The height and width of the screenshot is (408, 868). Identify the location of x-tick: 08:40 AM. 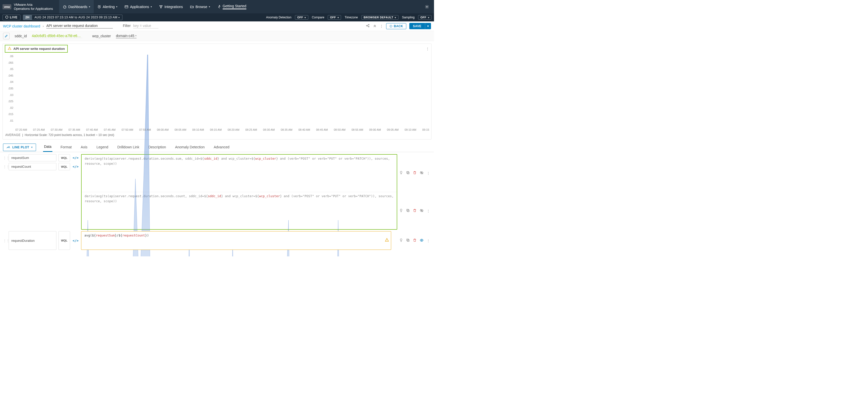
(304, 129).